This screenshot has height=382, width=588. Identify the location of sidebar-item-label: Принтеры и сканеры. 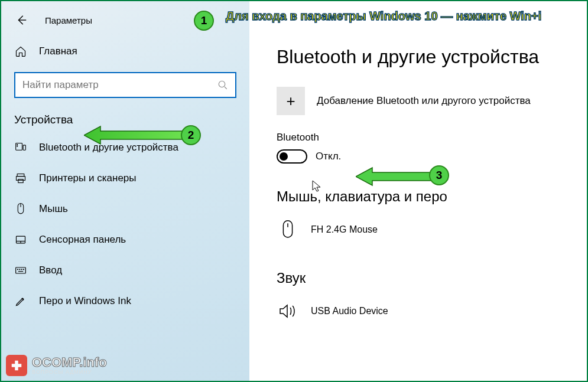
(87, 178).